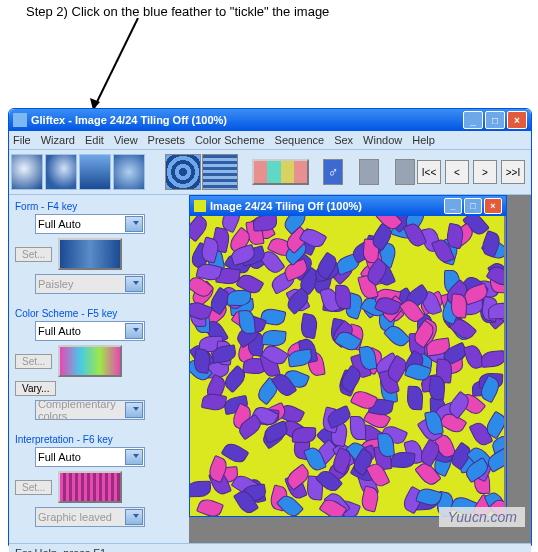 The width and height of the screenshot is (538, 552). What do you see at coordinates (34, 254) in the screenshot?
I see `form-set-button: Set...` at bounding box center [34, 254].